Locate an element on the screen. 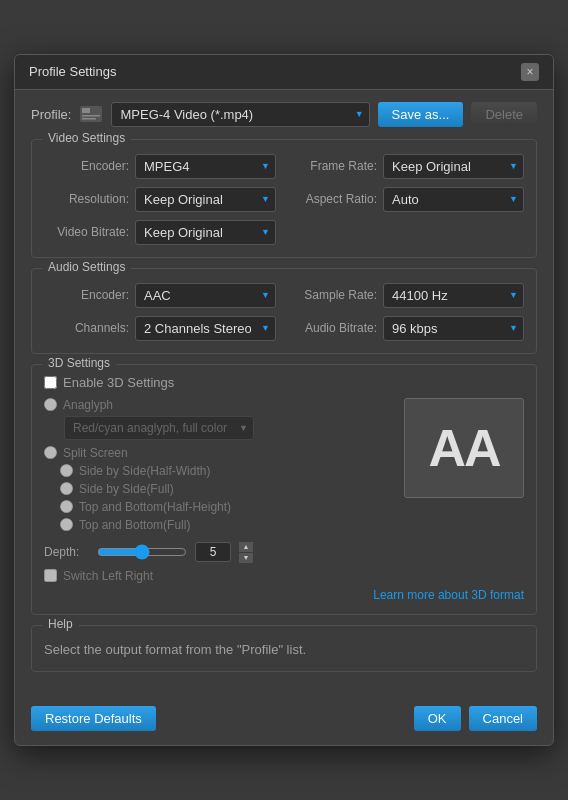 Image resolution: width=568 pixels, height=800 pixels. audio-encoder-label: Encoder: is located at coordinates (86, 295).